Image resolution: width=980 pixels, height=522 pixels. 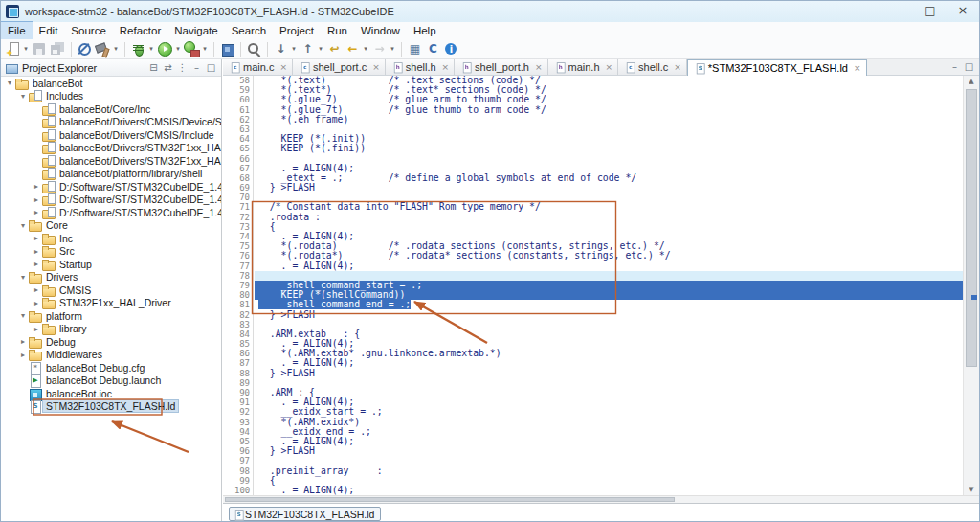 What do you see at coordinates (195, 31) in the screenshot?
I see `menu-navigate: Navigate` at bounding box center [195, 31].